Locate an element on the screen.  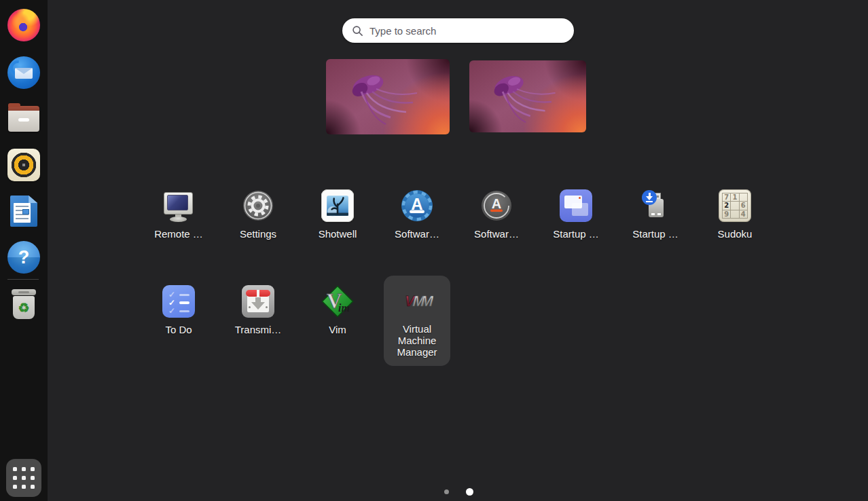
vim-icon: V im is located at coordinates (338, 301).